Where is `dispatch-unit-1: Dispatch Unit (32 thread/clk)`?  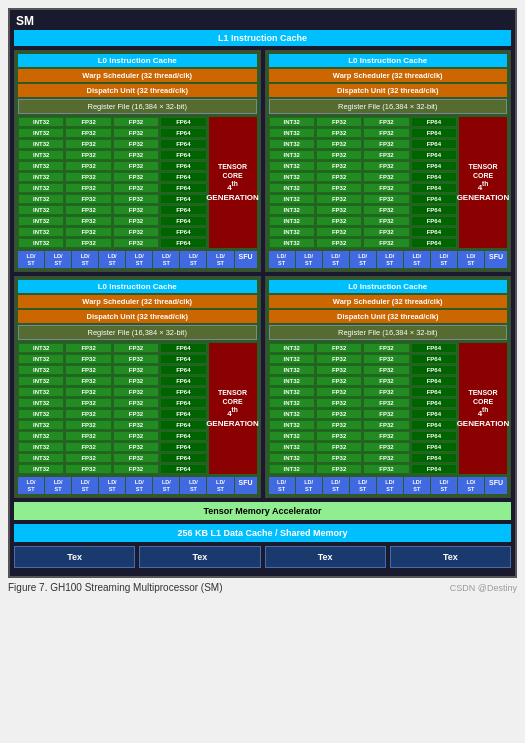 dispatch-unit-1: Dispatch Unit (32 thread/clk) is located at coordinates (138, 90).